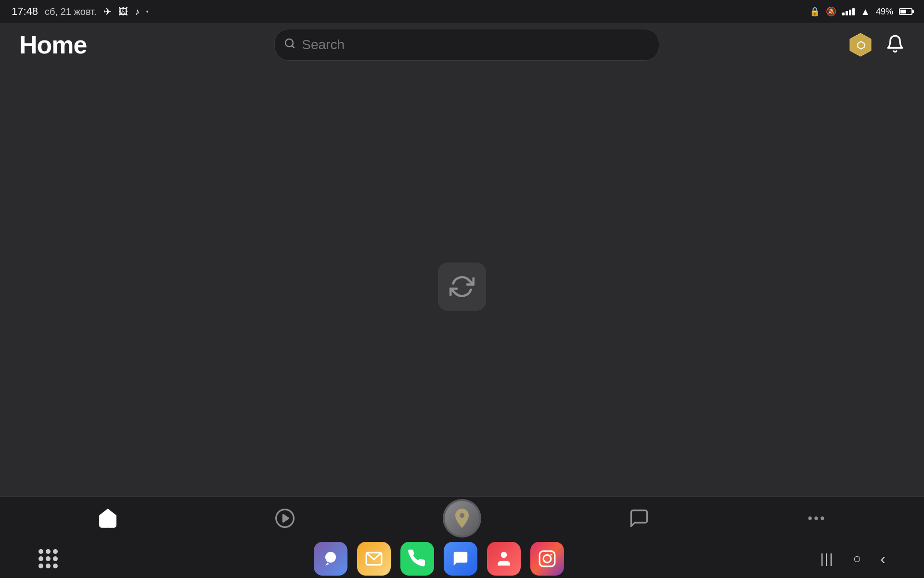  I want to click on nav-chat, so click(639, 518).